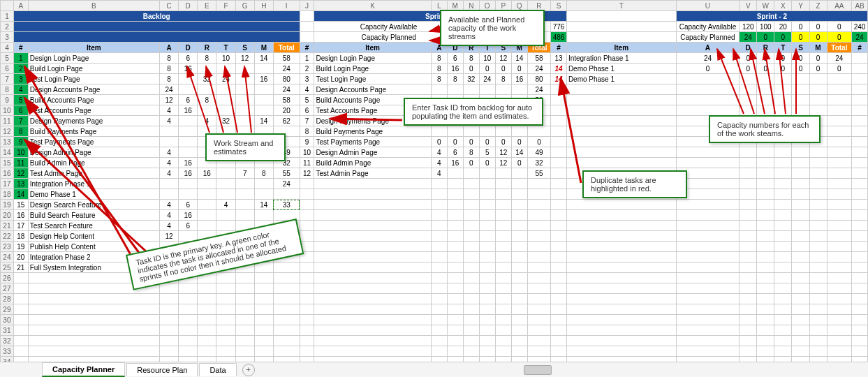 The image size is (868, 377). I want to click on col-K: K, so click(373, 6).